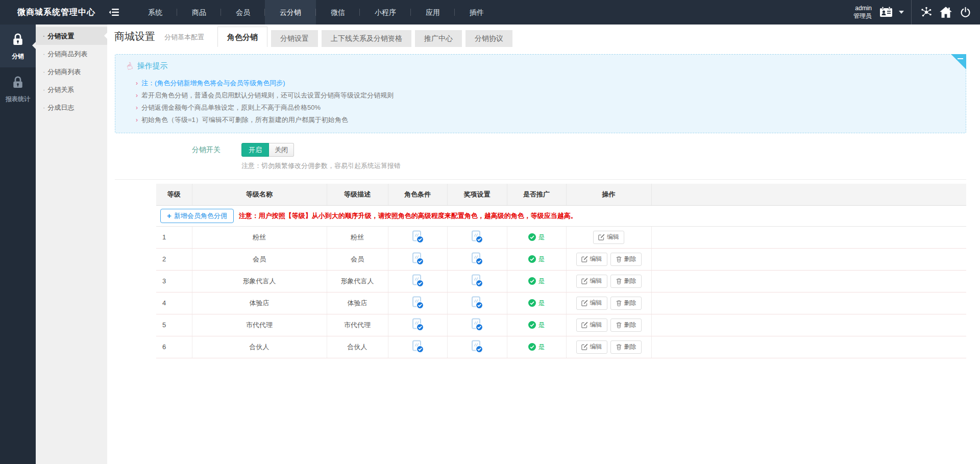 This screenshot has width=980, height=464. Describe the element at coordinates (357, 325) in the screenshot. I see `level-desc-cell: 市代代理` at that location.